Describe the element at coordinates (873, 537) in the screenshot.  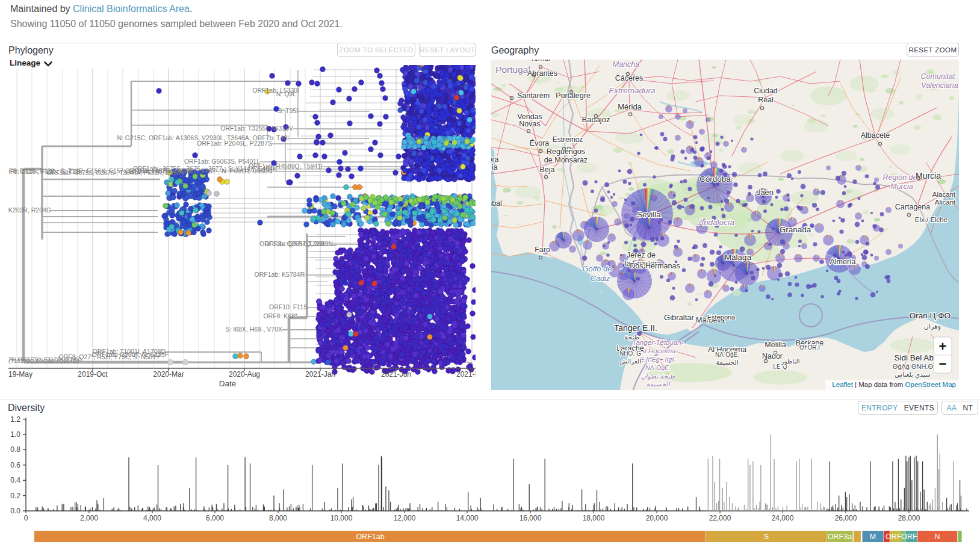
I see `svg-text: M` at that location.